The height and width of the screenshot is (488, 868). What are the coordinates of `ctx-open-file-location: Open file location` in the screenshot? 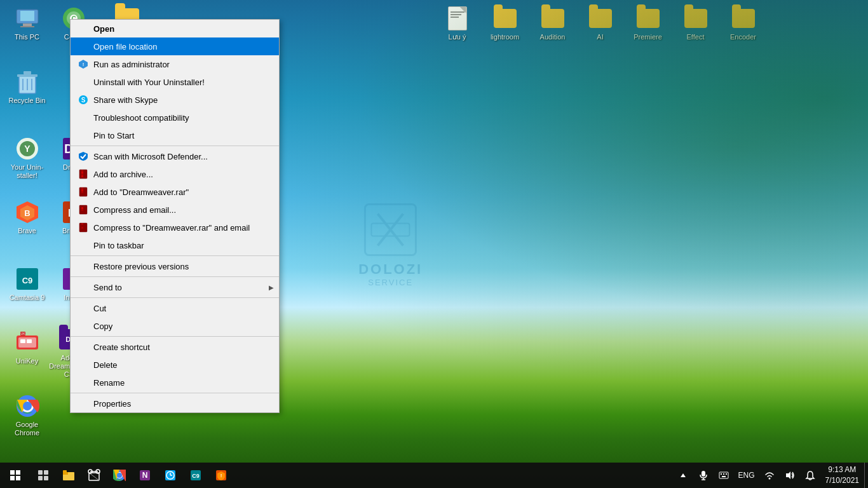 It's located at (175, 46).